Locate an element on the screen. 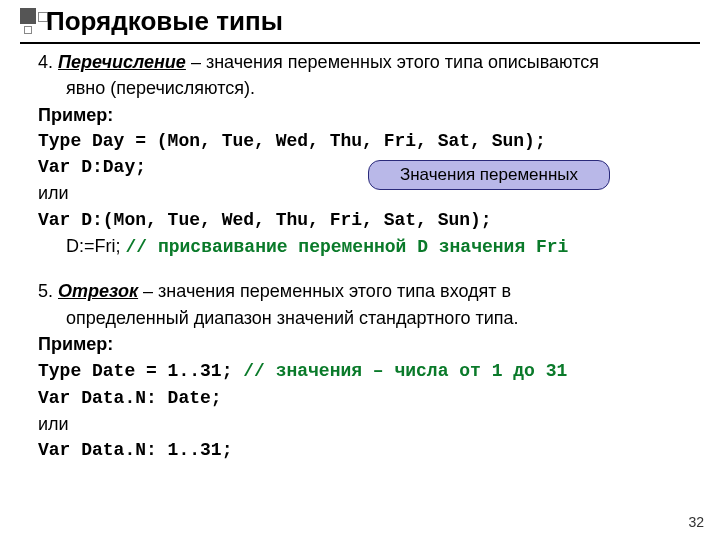 The height and width of the screenshot is (540, 720). sec4-code1: Type Day = (Mon, Tue, Wed, Thu, Fri, Sat… is located at coordinates (368, 141).